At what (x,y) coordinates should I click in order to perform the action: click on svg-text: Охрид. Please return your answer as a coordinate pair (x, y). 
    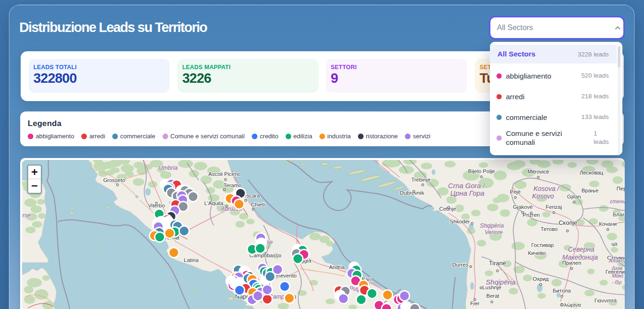
    Looking at the image, I should click on (541, 279).